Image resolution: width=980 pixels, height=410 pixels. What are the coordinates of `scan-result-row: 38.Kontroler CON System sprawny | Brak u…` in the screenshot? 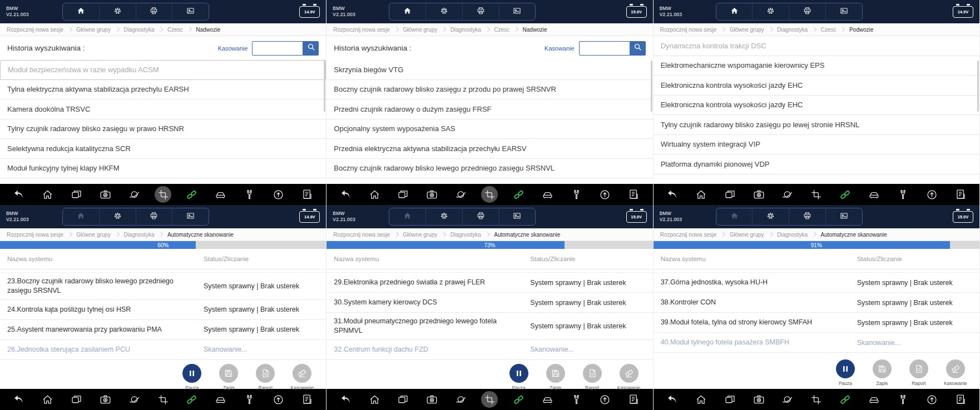 It's located at (816, 303).